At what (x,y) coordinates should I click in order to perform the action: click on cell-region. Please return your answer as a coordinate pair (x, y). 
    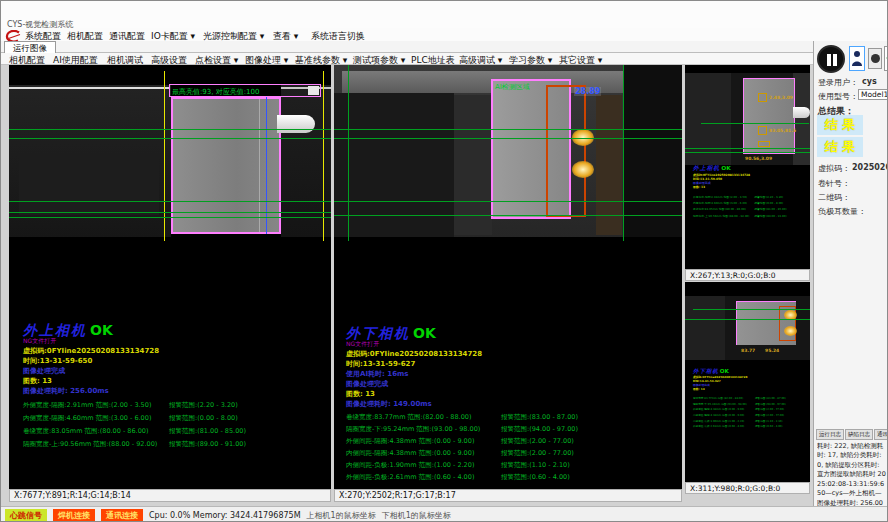
    Looking at the image, I should click on (226, 166).